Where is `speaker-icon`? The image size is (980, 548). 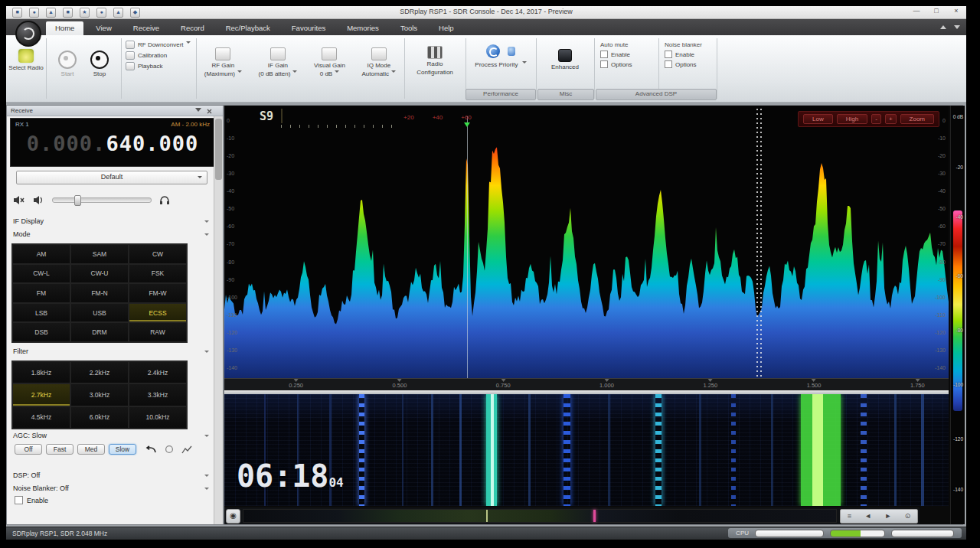 speaker-icon is located at coordinates (38, 201).